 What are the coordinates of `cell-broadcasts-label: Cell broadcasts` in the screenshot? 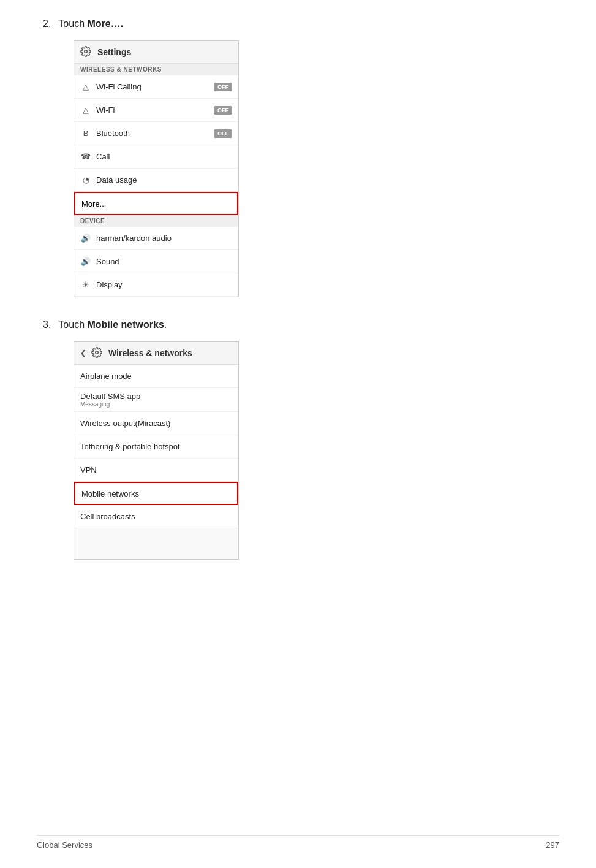 It's located at (108, 516).